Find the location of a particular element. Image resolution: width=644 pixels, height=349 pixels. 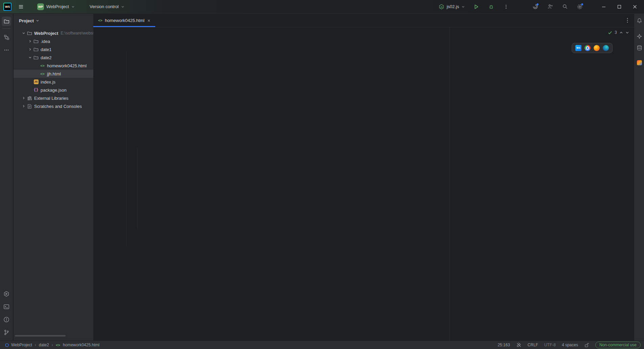

project-tree: WebProjectE:\software\webst.ideadate1dat… is located at coordinates (53, 70).